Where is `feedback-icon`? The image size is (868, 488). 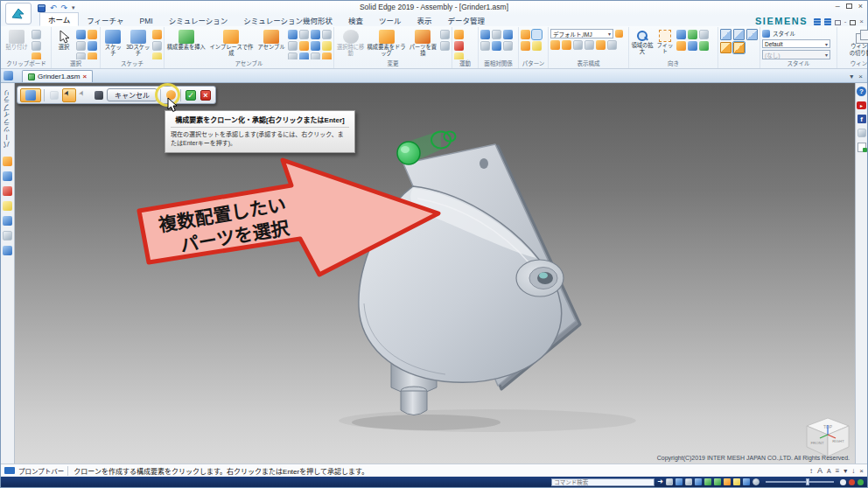
feedback-icon is located at coordinates (862, 133).